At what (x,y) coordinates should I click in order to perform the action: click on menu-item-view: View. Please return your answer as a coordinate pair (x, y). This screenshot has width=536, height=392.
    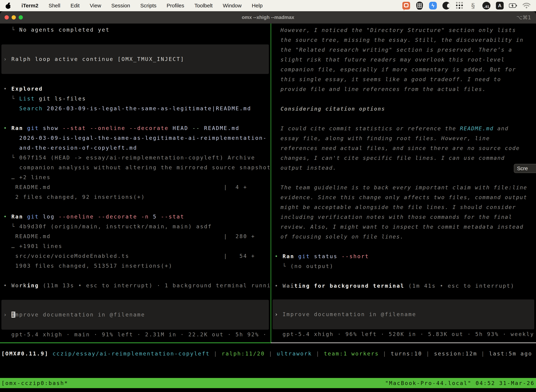
    Looking at the image, I should click on (96, 6).